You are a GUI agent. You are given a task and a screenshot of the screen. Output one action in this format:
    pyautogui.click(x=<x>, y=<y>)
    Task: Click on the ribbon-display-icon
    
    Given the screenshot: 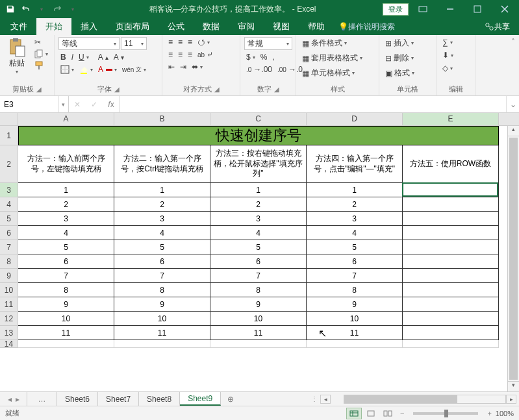 What is the action you would take?
    pyautogui.click(x=423, y=9)
    